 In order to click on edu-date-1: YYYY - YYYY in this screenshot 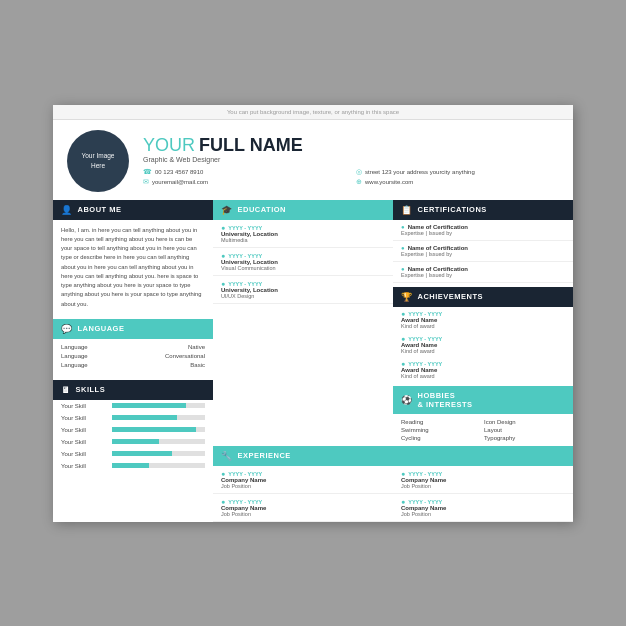, I will do `click(245, 256)`.